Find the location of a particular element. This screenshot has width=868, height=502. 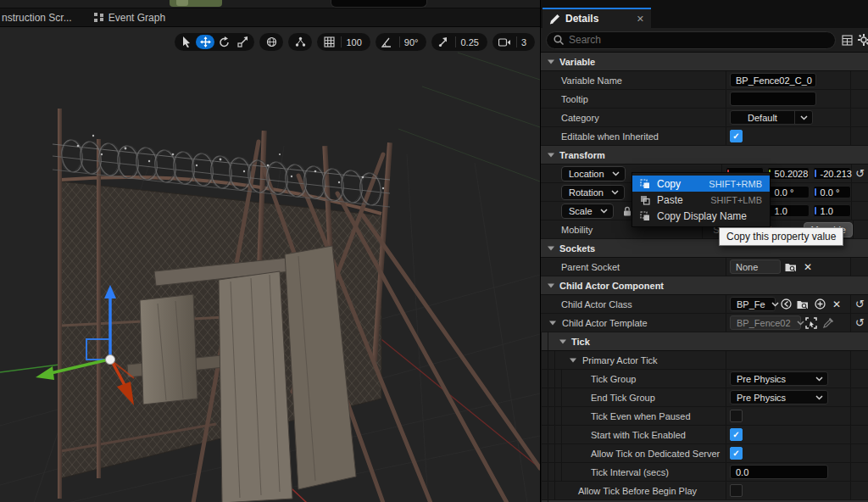

context-menu-item-copy: Copy SHIFT+RMB is located at coordinates (701, 183).